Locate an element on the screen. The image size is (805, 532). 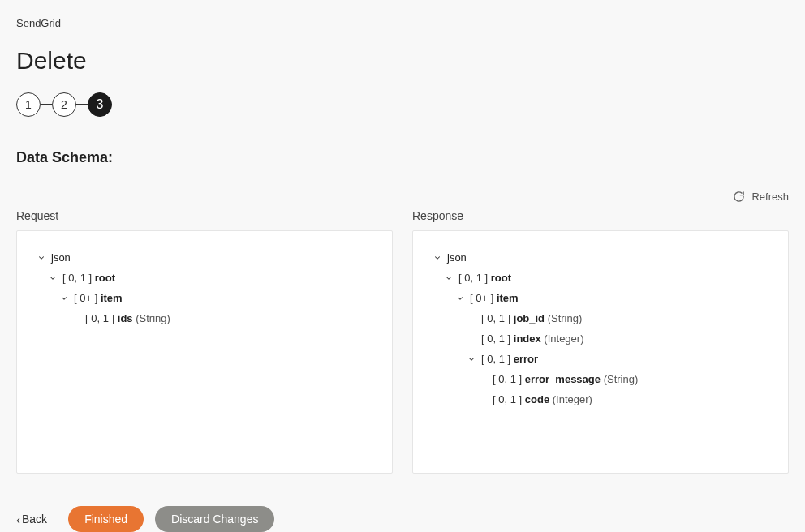
tree-row: [ 0, 1 ] job_id (String) is located at coordinates (601, 318).